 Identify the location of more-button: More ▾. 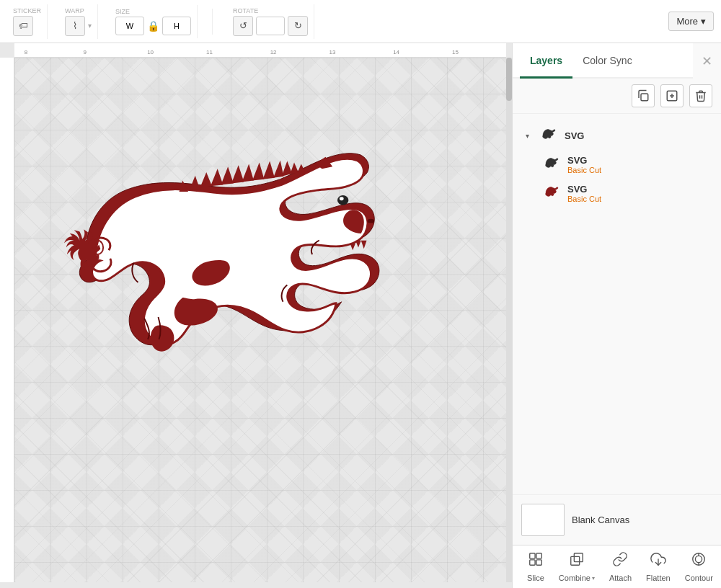
(691, 22).